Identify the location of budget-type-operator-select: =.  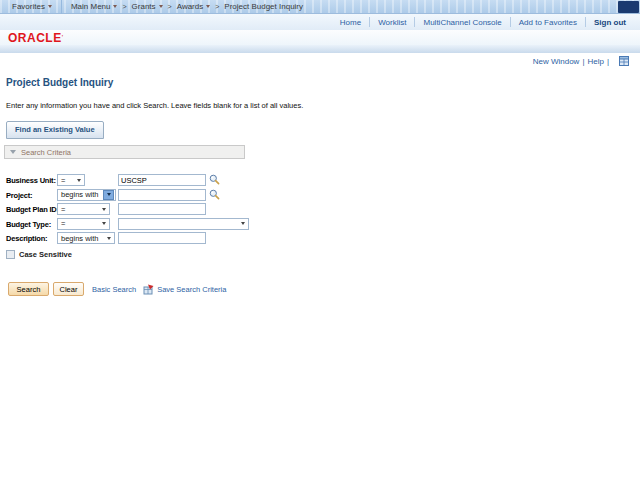
(84, 224).